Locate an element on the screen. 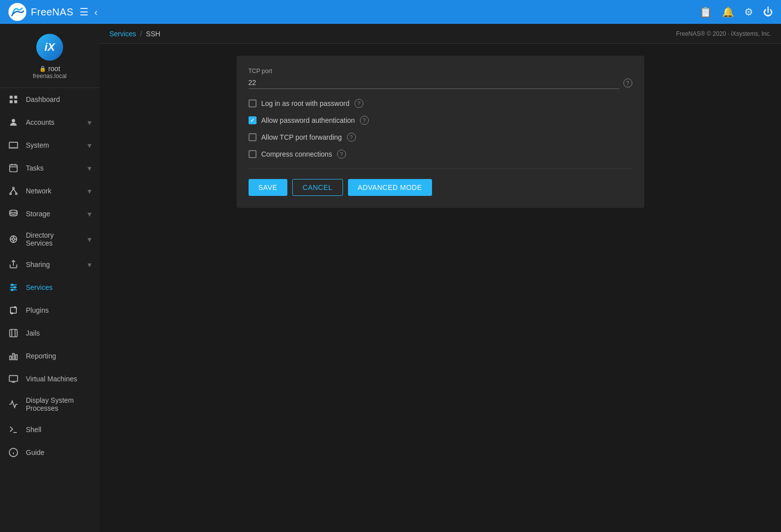  logo: FreeNAS is located at coordinates (41, 12).